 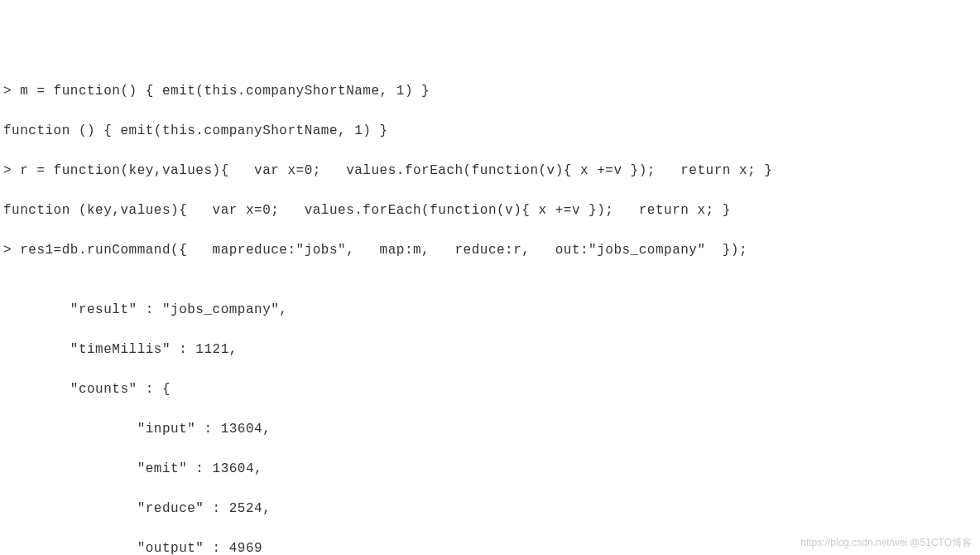 I want to click on code-line-12: "reduce" : 2524,, so click(x=490, y=509).